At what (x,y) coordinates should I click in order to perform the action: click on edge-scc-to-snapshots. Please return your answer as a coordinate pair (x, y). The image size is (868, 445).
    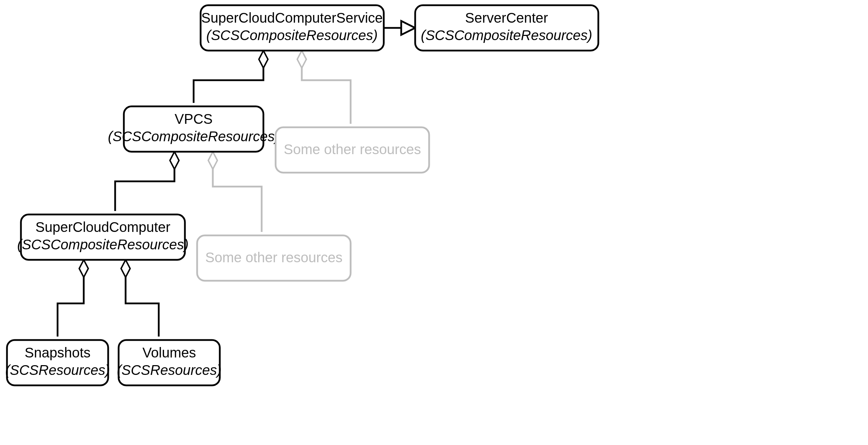
    Looking at the image, I should click on (73, 298).